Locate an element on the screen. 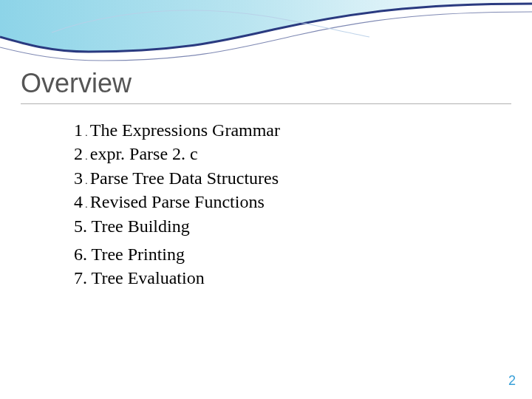 This screenshot has height=399, width=532. item-number: 4 is located at coordinates (78, 202).